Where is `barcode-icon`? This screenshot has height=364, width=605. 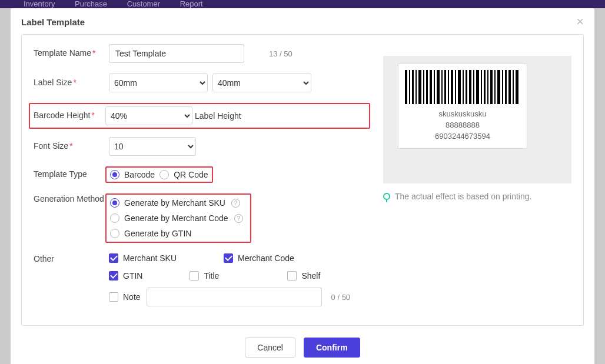
barcode-icon is located at coordinates (463, 87).